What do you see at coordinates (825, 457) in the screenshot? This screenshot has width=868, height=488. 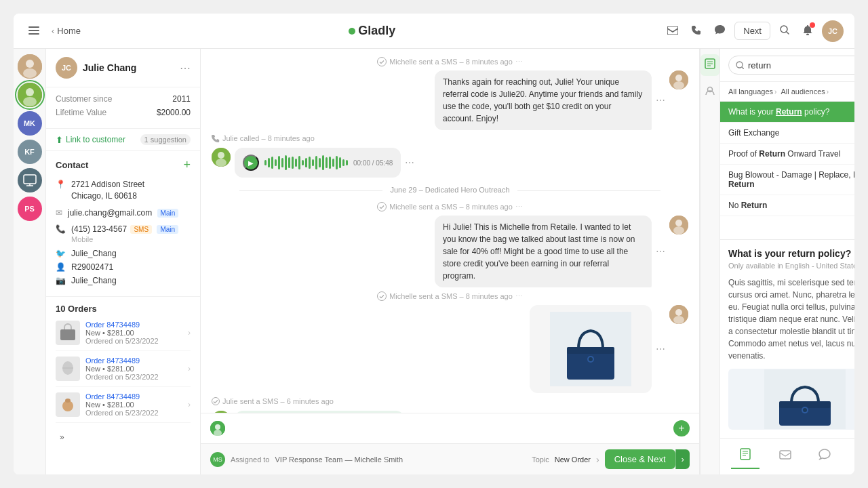 I see `kb-tab-chat` at bounding box center [825, 457].